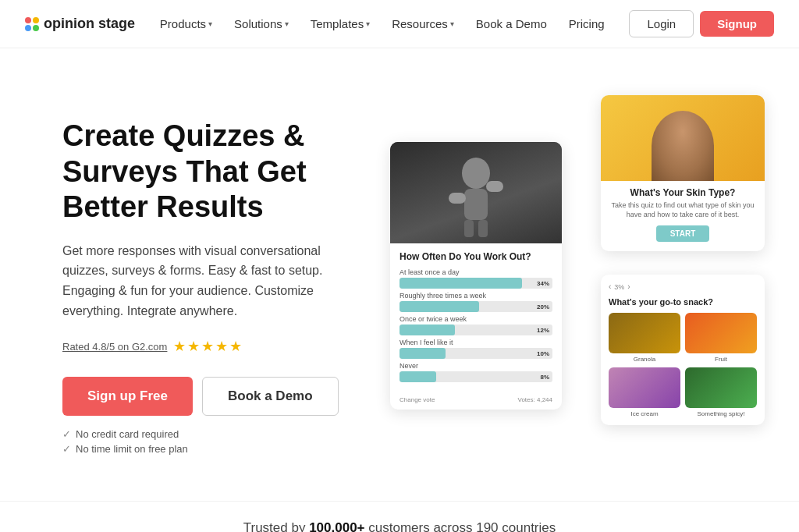 Image resolution: width=799 pixels, height=532 pixels. What do you see at coordinates (535, 399) in the screenshot?
I see `vote-count: Votes: 4,244` at bounding box center [535, 399].